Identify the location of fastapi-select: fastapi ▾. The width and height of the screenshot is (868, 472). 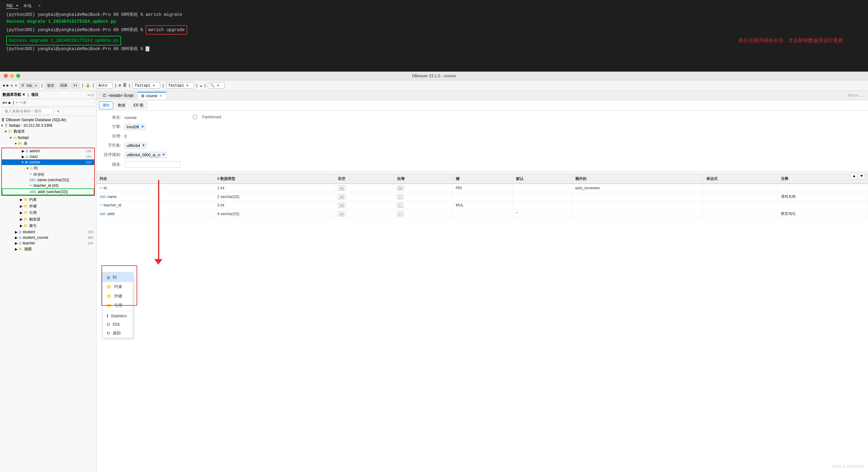
(146, 86).